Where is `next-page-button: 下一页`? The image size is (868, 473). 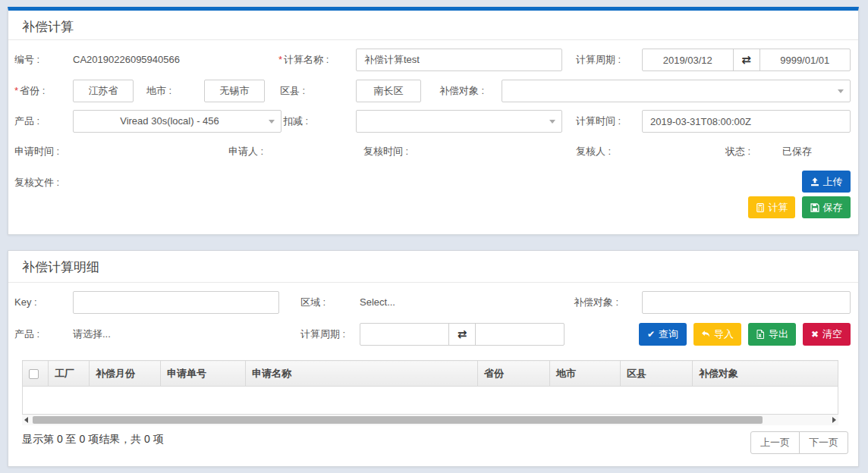 next-page-button: 下一页 is located at coordinates (824, 443).